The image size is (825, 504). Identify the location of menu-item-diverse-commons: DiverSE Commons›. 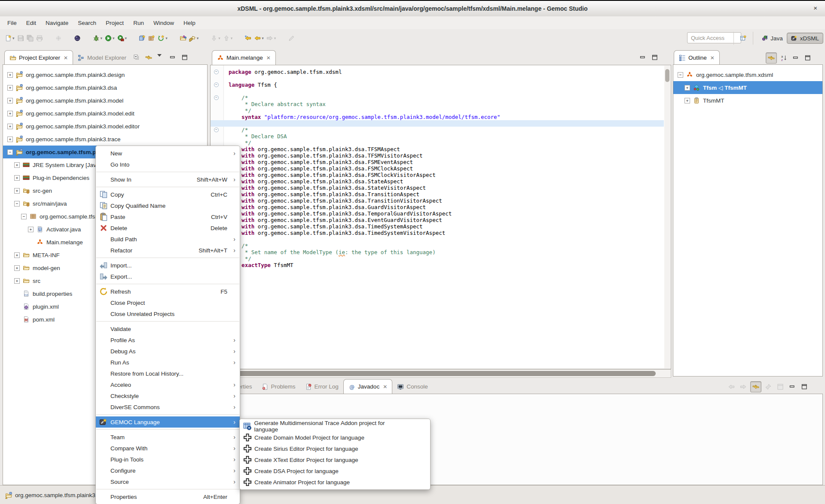
(168, 407).